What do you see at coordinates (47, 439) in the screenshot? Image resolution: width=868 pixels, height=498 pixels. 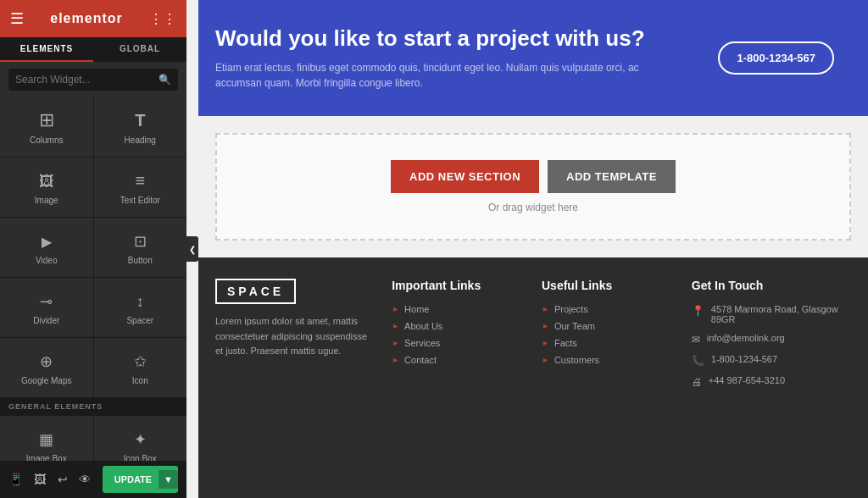 I see `widget-image-box: Image Box` at bounding box center [47, 439].